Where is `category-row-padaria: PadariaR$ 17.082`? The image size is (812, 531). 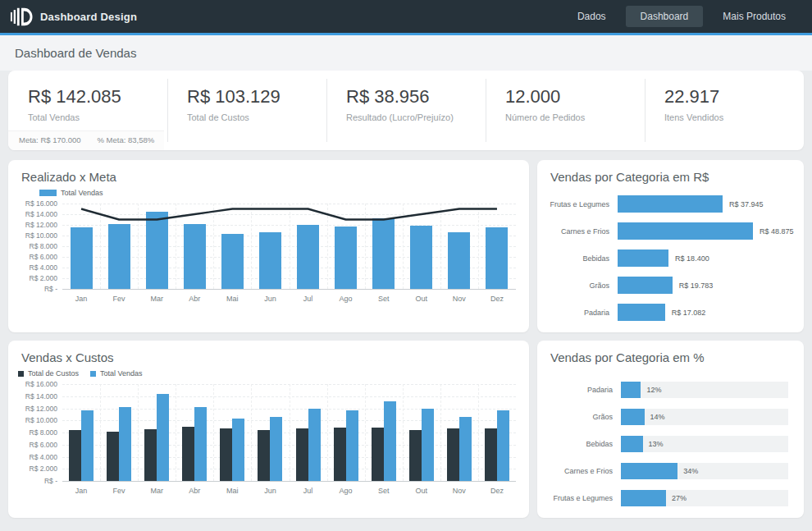 category-row-padaria: PadariaR$ 17.082 is located at coordinates (673, 312).